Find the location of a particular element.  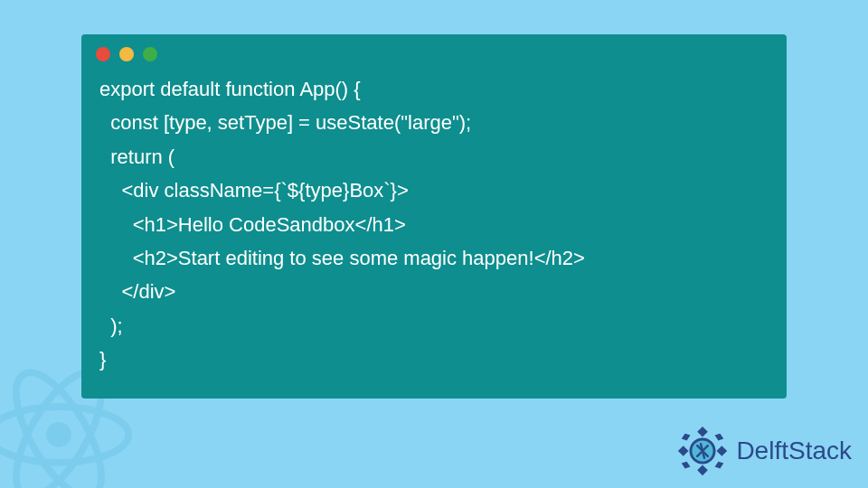

maximize-icon is located at coordinates (150, 54).